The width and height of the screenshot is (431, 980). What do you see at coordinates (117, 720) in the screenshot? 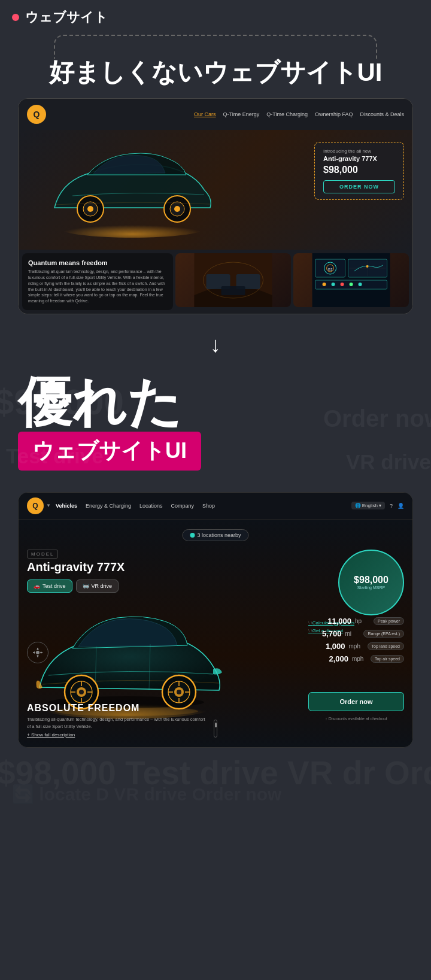
I see `good-description: ABSOLUTE FREEDOM Trailblazing all-quantu…` at bounding box center [117, 720].